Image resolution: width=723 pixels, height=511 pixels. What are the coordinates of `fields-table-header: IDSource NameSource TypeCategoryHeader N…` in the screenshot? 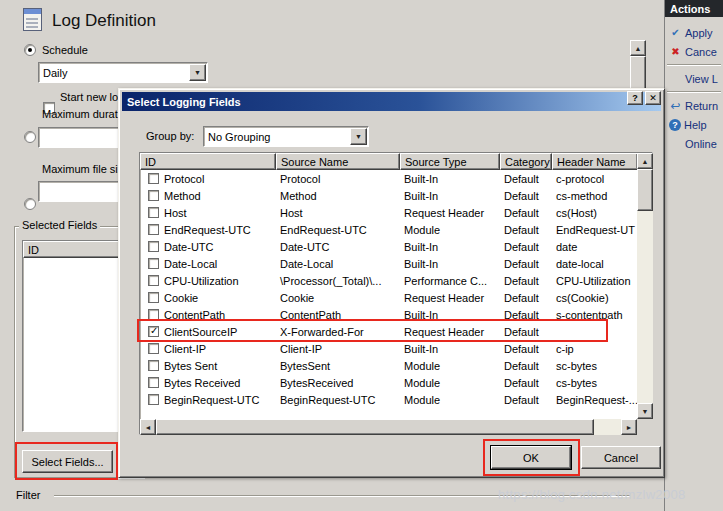 It's located at (389, 162).